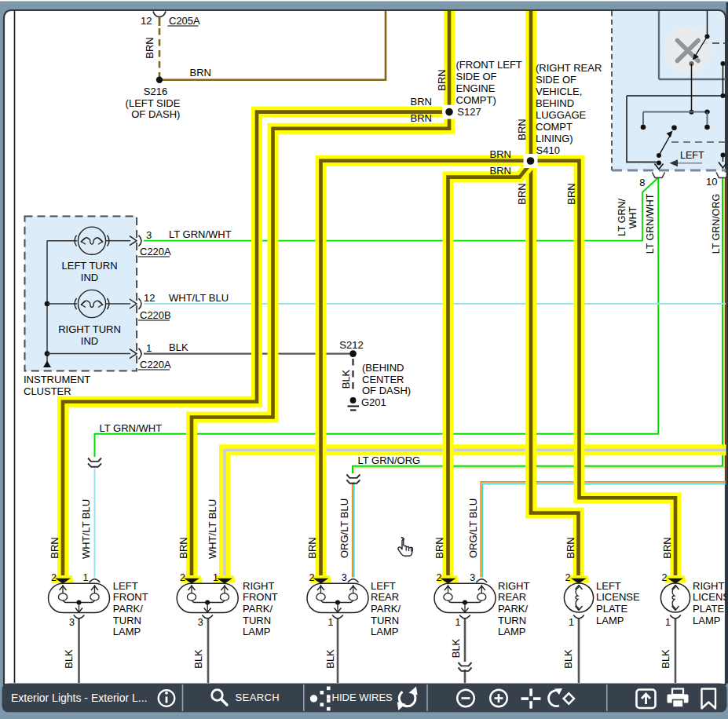  What do you see at coordinates (47, 391) in the screenshot?
I see `svg-text: CLUSTER` at bounding box center [47, 391].